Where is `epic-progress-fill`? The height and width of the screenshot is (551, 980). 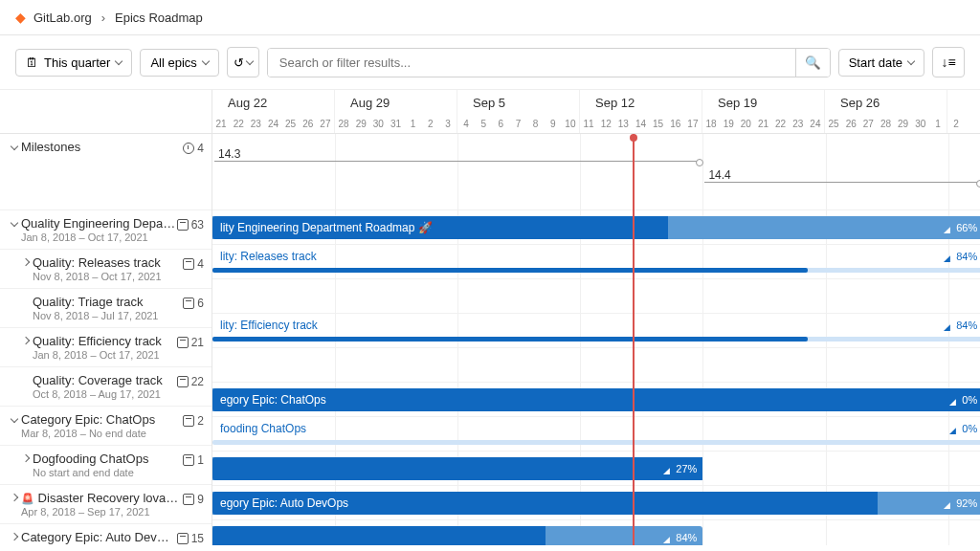
epic-progress-fill is located at coordinates (510, 339).